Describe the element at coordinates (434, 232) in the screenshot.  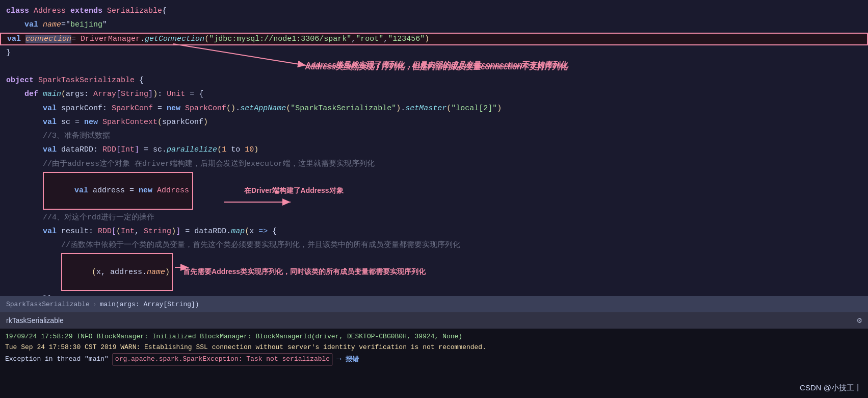
I see `code-line-15: val result: RDD[(Int, String)] = dataRDD…` at that location.